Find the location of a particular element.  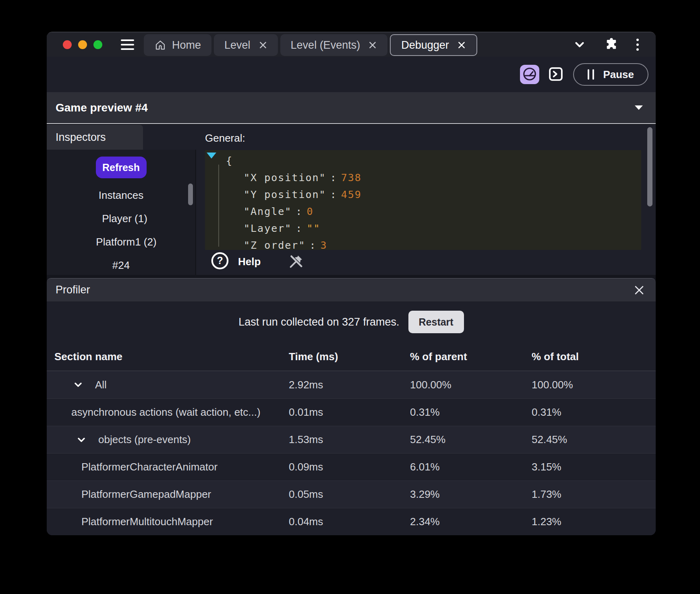

general-scrollbar is located at coordinates (650, 167).